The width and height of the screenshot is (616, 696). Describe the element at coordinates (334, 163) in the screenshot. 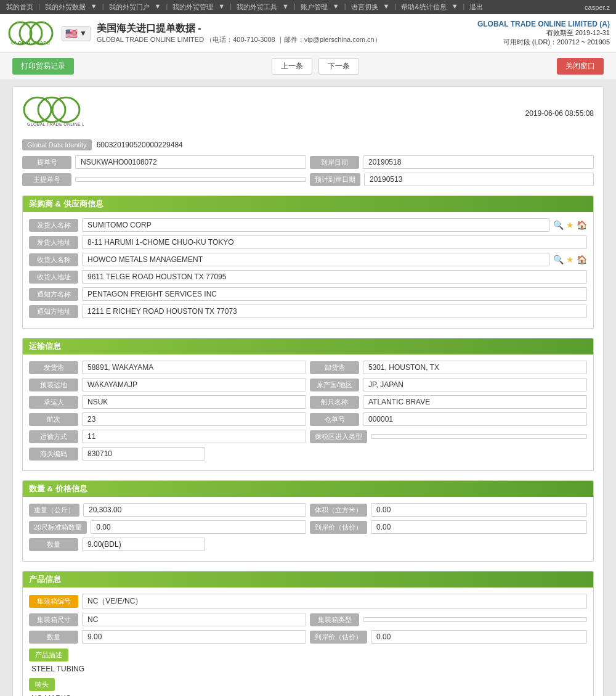

I see `arrival-date-label: 到岸日期` at that location.